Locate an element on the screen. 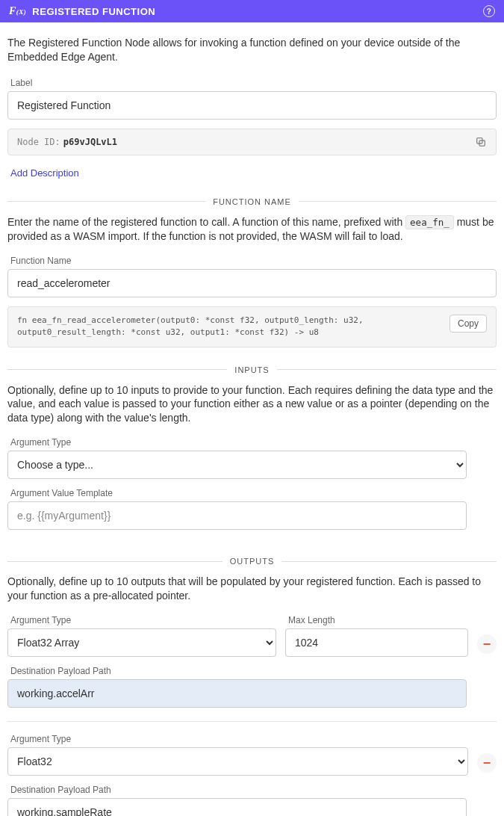  output-arg-type-select: Float32 Array is located at coordinates (142, 643).